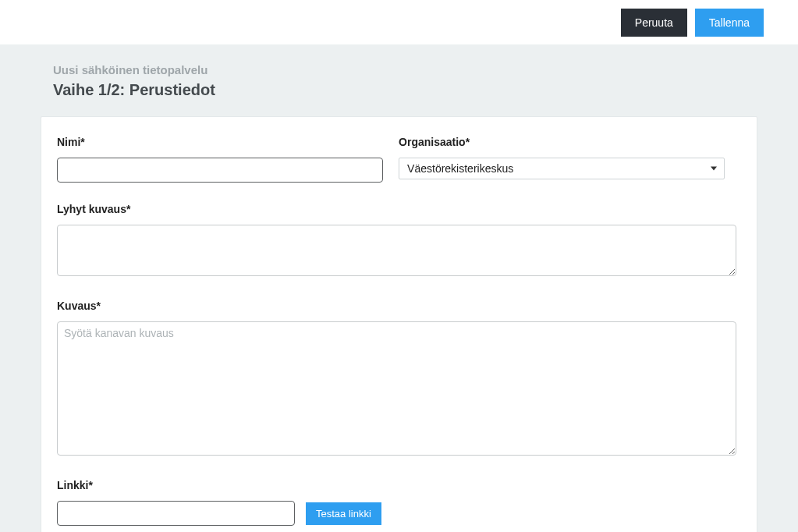  I want to click on organization-selected-value: Väestörekisterikeskus, so click(460, 168).